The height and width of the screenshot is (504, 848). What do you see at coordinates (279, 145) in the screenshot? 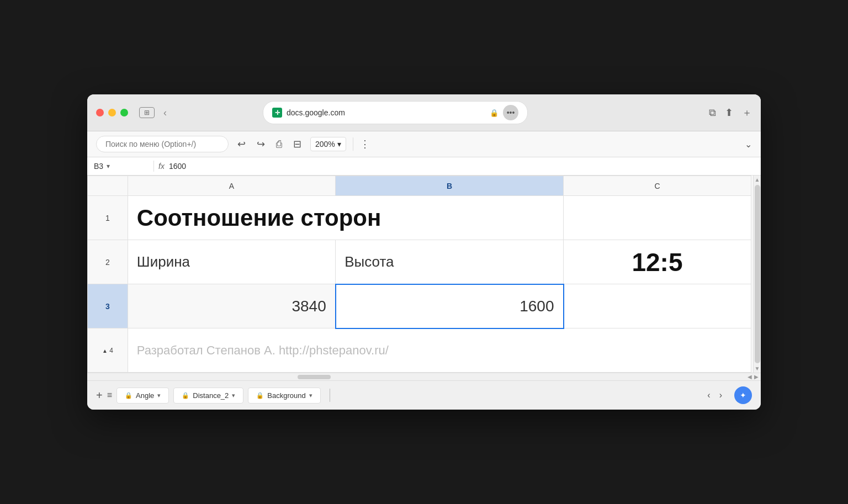
I see `print-button: ⎙` at bounding box center [279, 145].